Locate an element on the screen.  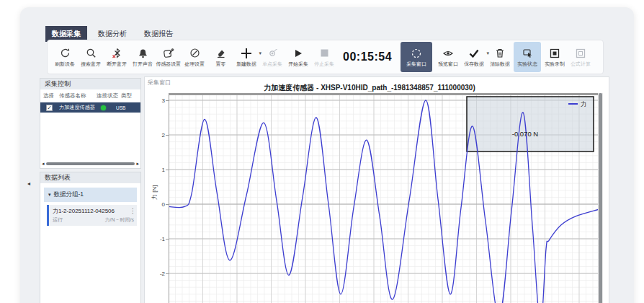
process-settings-button: 处理设置 is located at coordinates (194, 57).